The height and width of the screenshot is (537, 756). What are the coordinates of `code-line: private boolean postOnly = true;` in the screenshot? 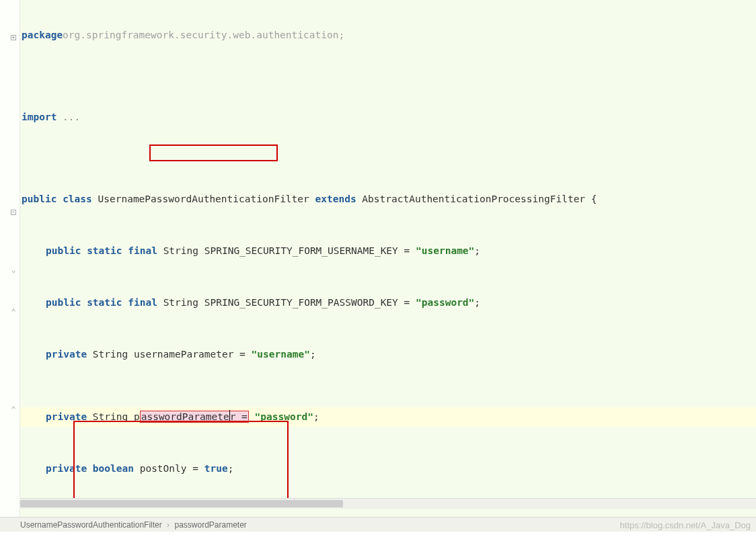 It's located at (388, 469).